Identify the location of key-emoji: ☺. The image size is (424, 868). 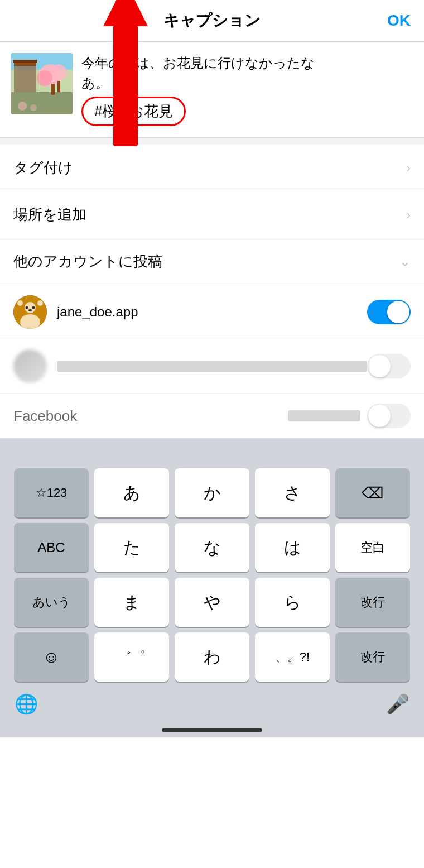
(51, 657).